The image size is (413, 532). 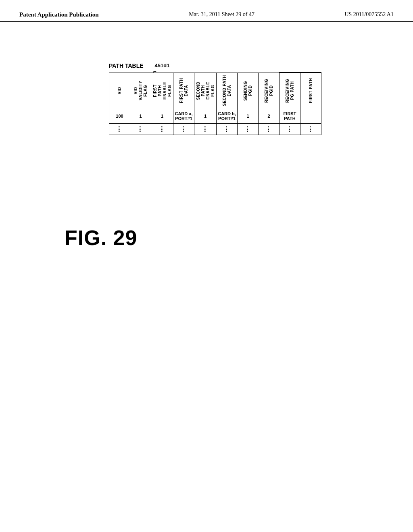 What do you see at coordinates (311, 91) in the screenshot?
I see `col-first-path: FIRST PATH` at bounding box center [311, 91].